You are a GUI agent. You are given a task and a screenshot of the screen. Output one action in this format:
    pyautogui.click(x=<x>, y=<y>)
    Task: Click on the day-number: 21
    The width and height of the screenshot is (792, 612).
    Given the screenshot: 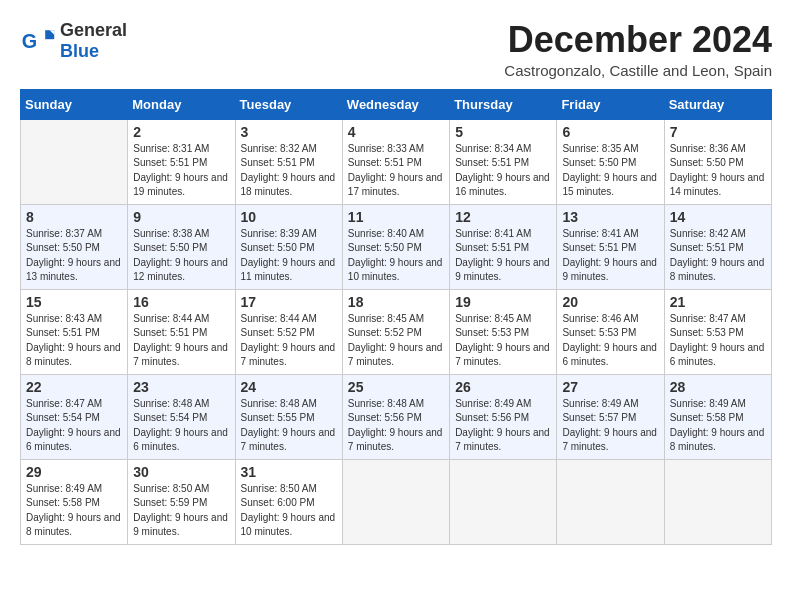 What is the action you would take?
    pyautogui.click(x=718, y=302)
    